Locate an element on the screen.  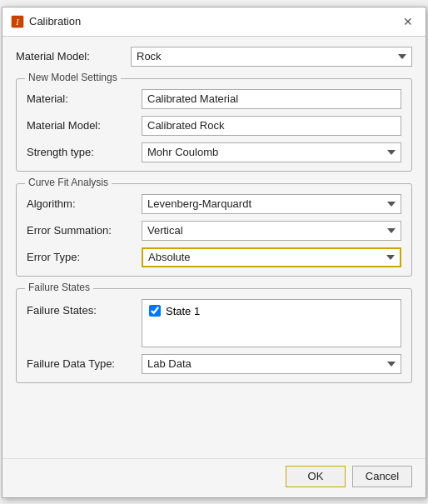
state1-checkbox is located at coordinates (155, 311).